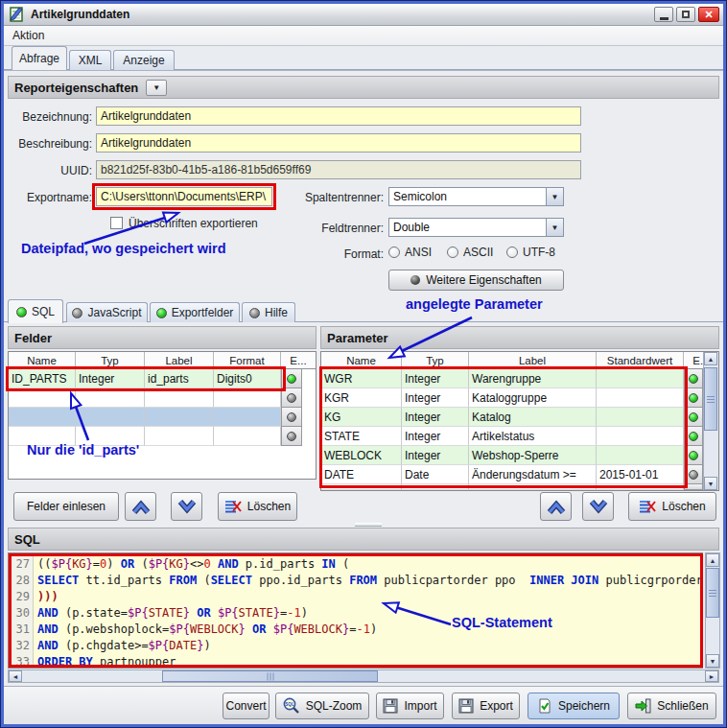  What do you see at coordinates (339, 143) in the screenshot?
I see `beschreibung-field: Artikelgrunddaten` at bounding box center [339, 143].